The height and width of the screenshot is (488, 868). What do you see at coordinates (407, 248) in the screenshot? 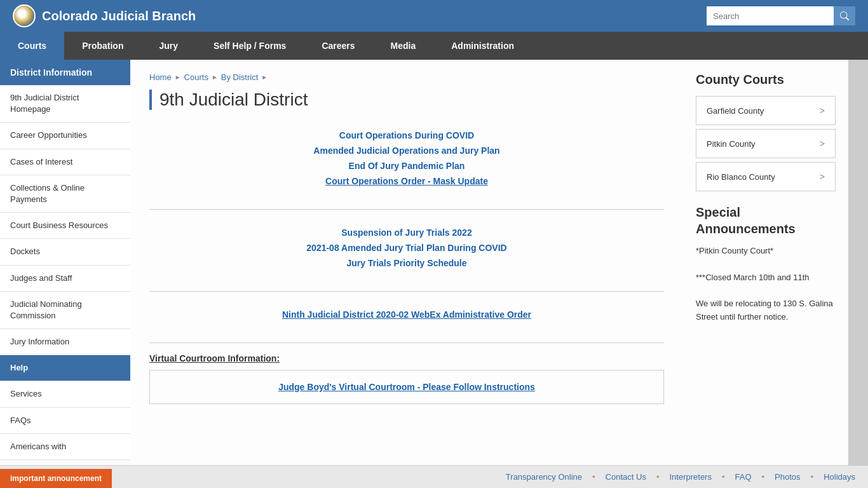
I see `link-amended-jury: 2021-08 Amended Jury Trial Plan During C…` at bounding box center [407, 248].